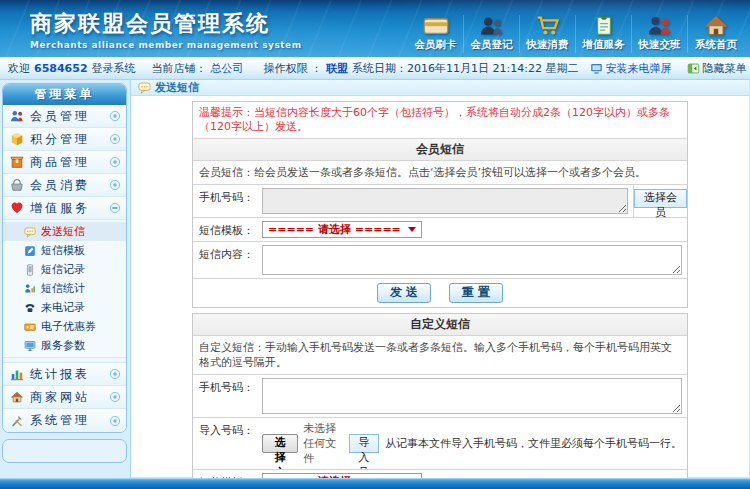  What do you see at coordinates (375, 68) in the screenshot?
I see `status-bar: 欢迎 6584652 登录系统 当前店铺： 总公司 操作权限 ： 联盟 系统日期…` at bounding box center [375, 68].